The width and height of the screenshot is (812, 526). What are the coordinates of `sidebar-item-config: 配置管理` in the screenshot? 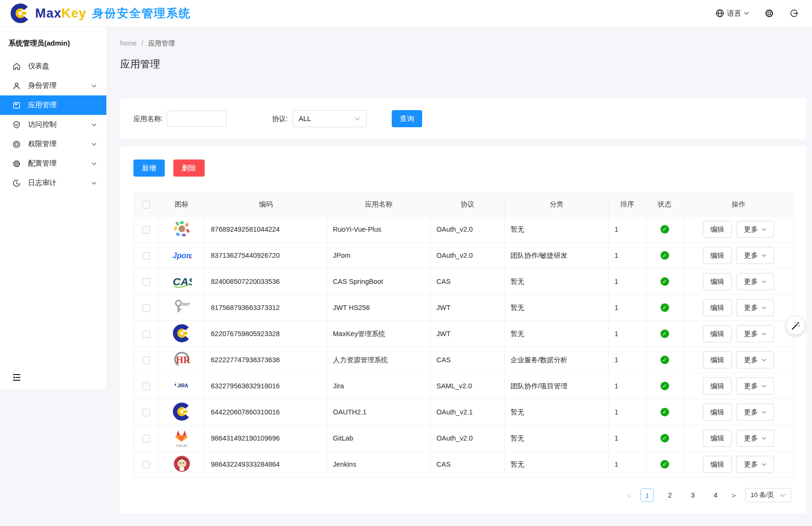 It's located at (53, 163).